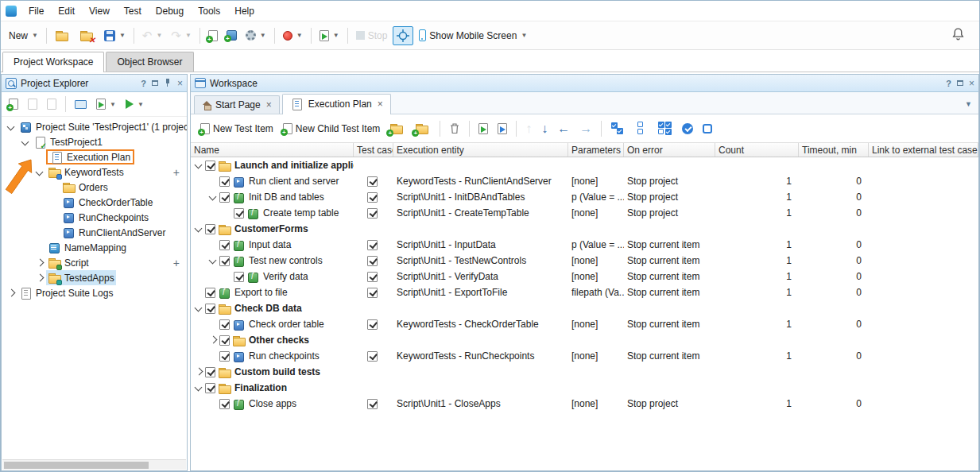 This screenshot has width=980, height=472. Describe the element at coordinates (585, 261) in the screenshot. I see `test-item-row: Test new controlsScript\Unit1 - TestNewC…` at that location.